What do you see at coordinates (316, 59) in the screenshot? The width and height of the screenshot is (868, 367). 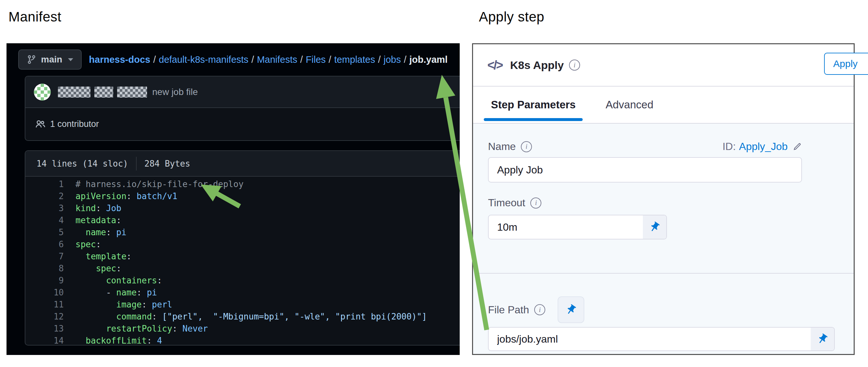 I see `breadcrumb-item: Files` at bounding box center [316, 59].